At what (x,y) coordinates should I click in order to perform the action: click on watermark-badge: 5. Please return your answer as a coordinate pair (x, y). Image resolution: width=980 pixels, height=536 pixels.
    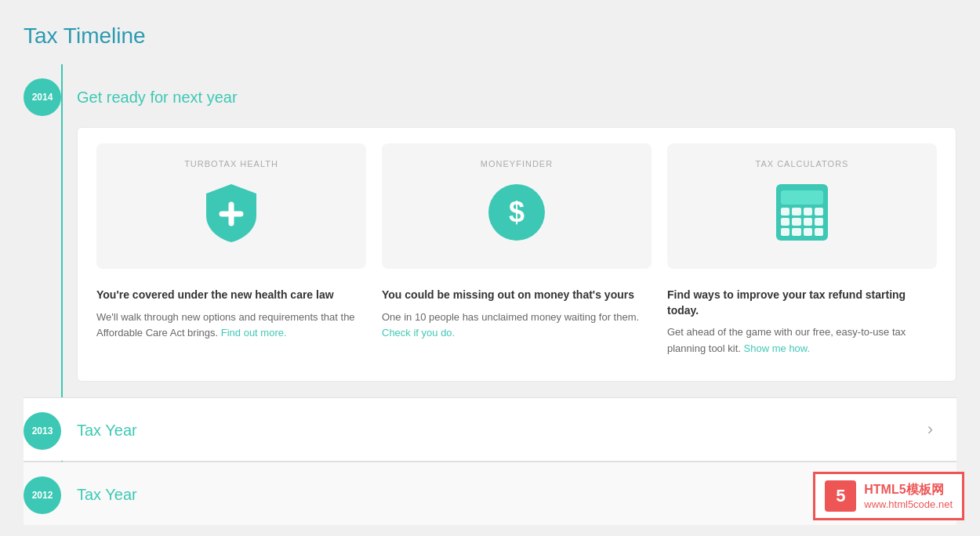
    Looking at the image, I should click on (840, 496).